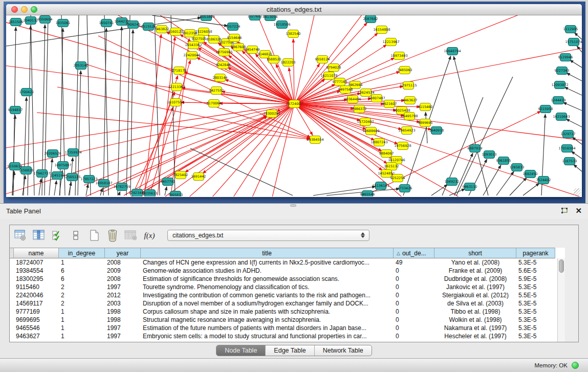 The height and width of the screenshot is (372, 588). What do you see at coordinates (25, 9) in the screenshot?
I see `minimize-window-button` at bounding box center [25, 9].